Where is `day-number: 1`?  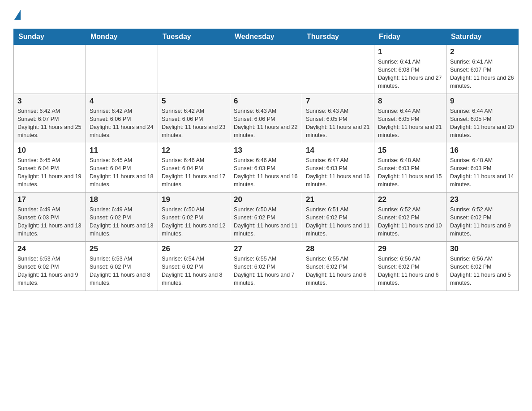 day-number: 1 is located at coordinates (410, 52).